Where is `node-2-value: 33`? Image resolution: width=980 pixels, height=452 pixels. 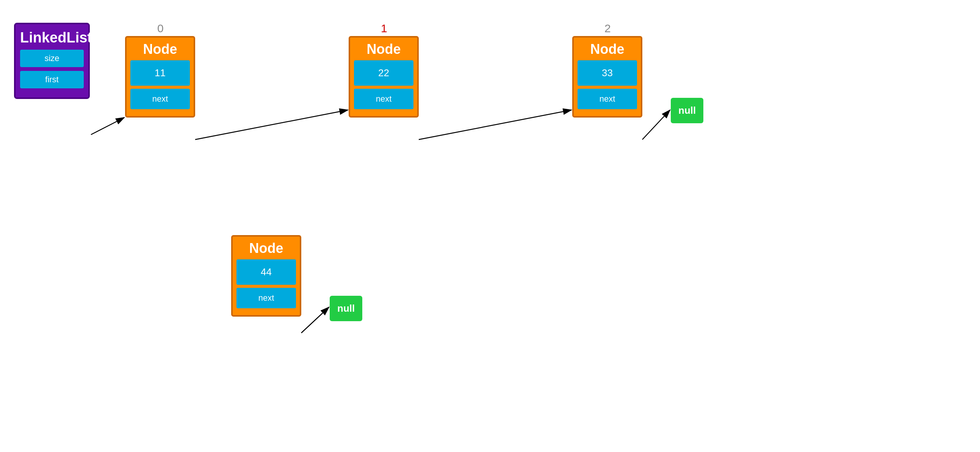
node-2-value: 33 is located at coordinates (607, 73).